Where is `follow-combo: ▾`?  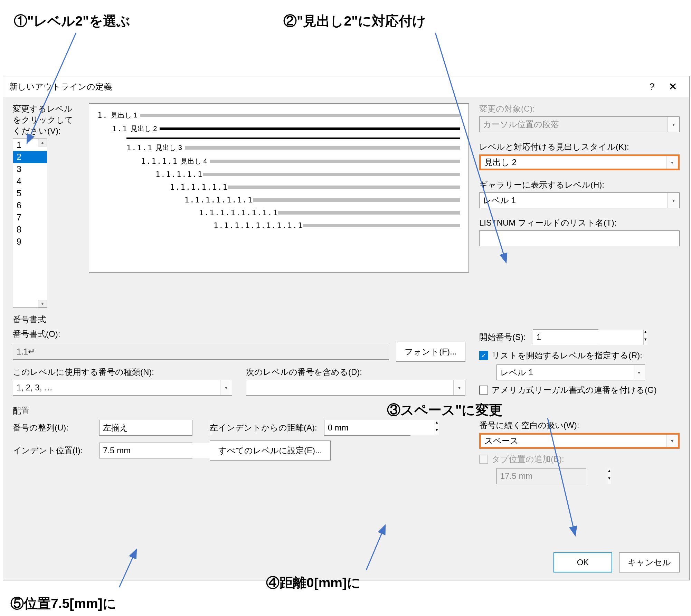
follow-combo: ▾ is located at coordinates (579, 441).